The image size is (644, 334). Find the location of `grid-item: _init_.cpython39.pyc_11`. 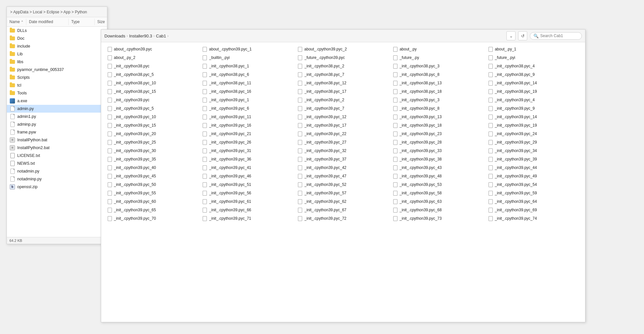

grid-item: _init_.cpython39.pyc_11 is located at coordinates (248, 117).